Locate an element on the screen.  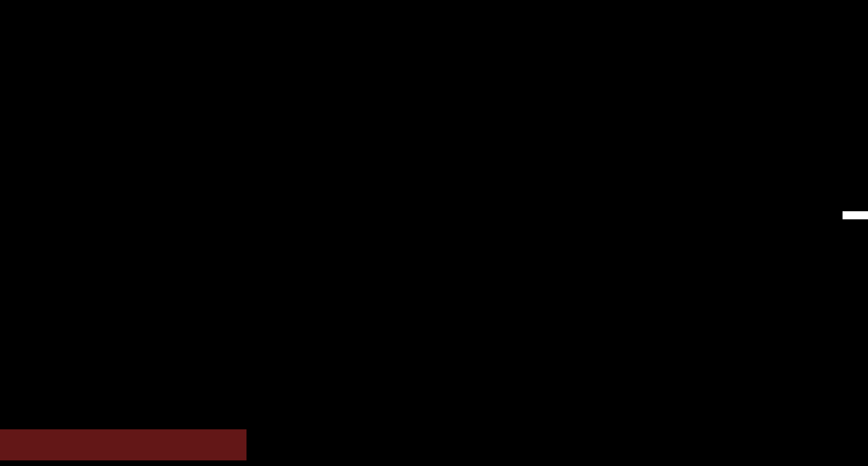
current-price-badge is located at coordinates (856, 215).